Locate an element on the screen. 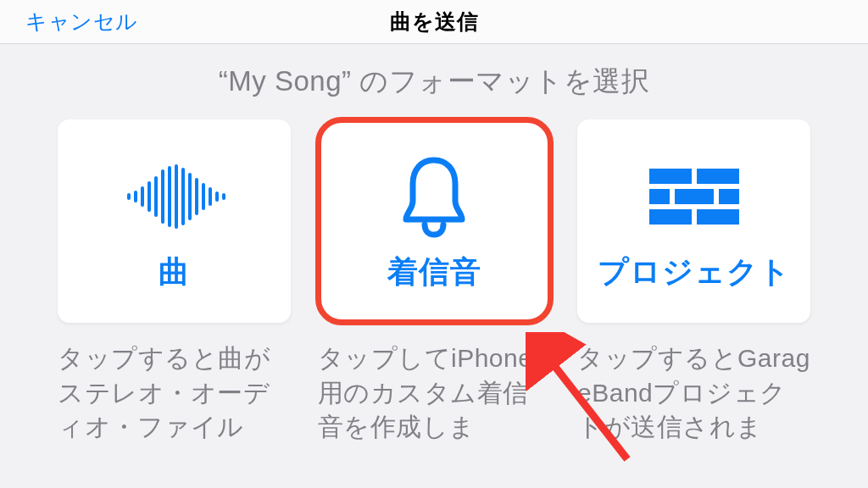 The height and width of the screenshot is (488, 868). subtitle-suffix: のフォーマットを選択 is located at coordinates (501, 81).